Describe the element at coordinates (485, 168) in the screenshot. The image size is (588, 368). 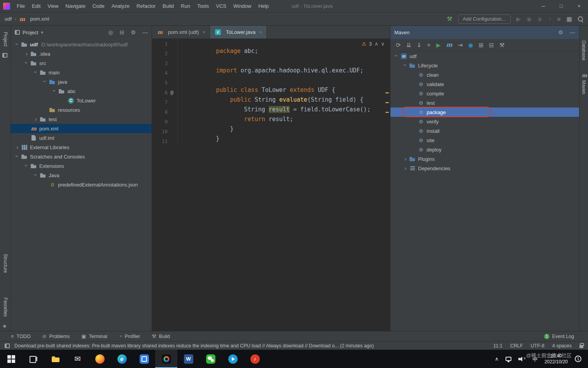
I see `maven-tree-row: Dependencies` at that location.